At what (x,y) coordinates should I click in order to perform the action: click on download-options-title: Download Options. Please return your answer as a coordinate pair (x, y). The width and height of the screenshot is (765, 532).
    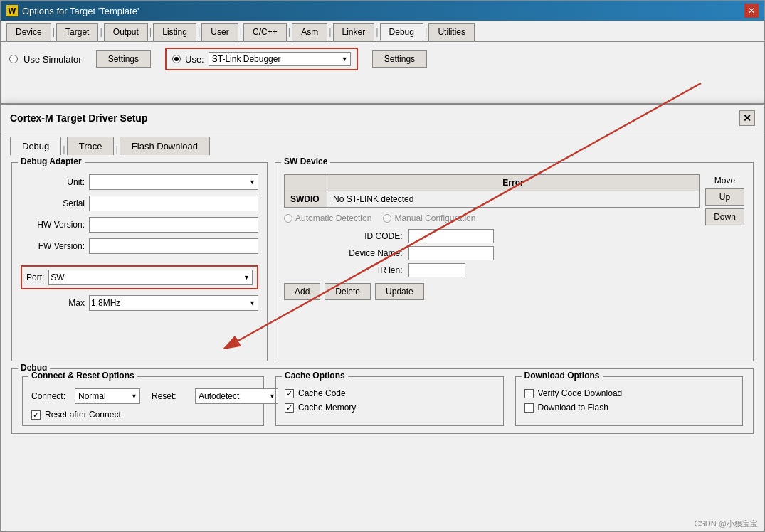
    Looking at the image, I should click on (562, 376).